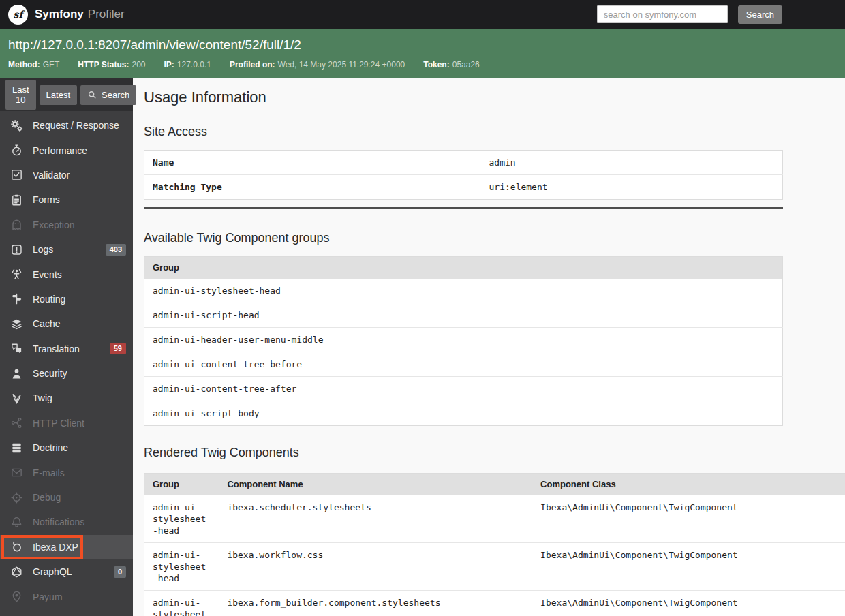 This screenshot has height=616, width=845. What do you see at coordinates (16, 373) in the screenshot?
I see `person-icon` at bounding box center [16, 373].